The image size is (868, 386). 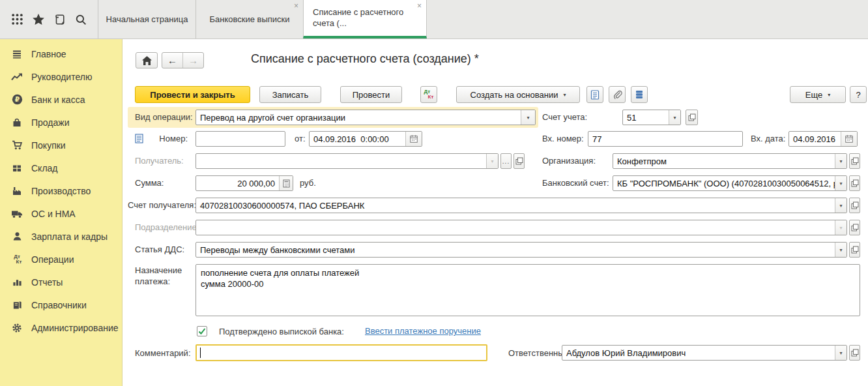 I want to click on bank-account-select: КБ "РОСПРОМБАНК" (ООО) (4070281003005006…, so click(x=730, y=183).